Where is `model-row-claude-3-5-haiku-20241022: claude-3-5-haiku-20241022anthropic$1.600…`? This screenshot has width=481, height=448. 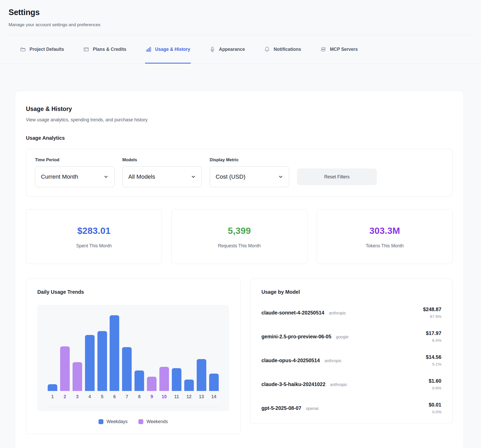
model-row-claude-3-5-haiku-20241022: claude-3-5-haiku-20241022anthropic$1.600… is located at coordinates (351, 384).